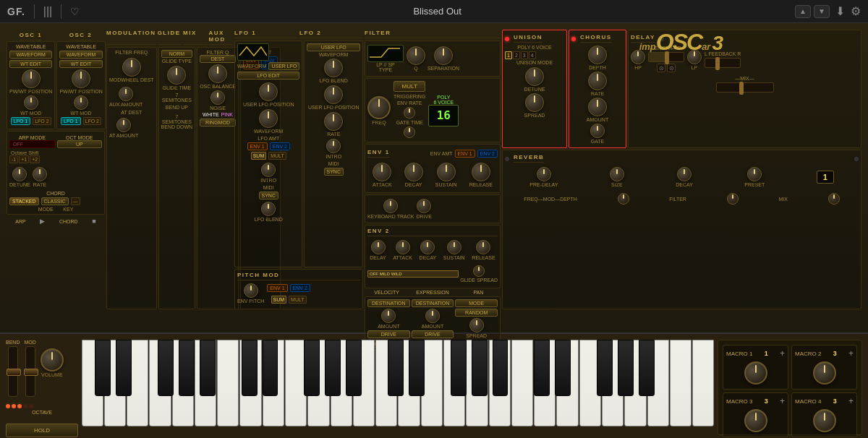  Describe the element at coordinates (218, 74) in the screenshot. I see `osc-balance-dial` at that location.